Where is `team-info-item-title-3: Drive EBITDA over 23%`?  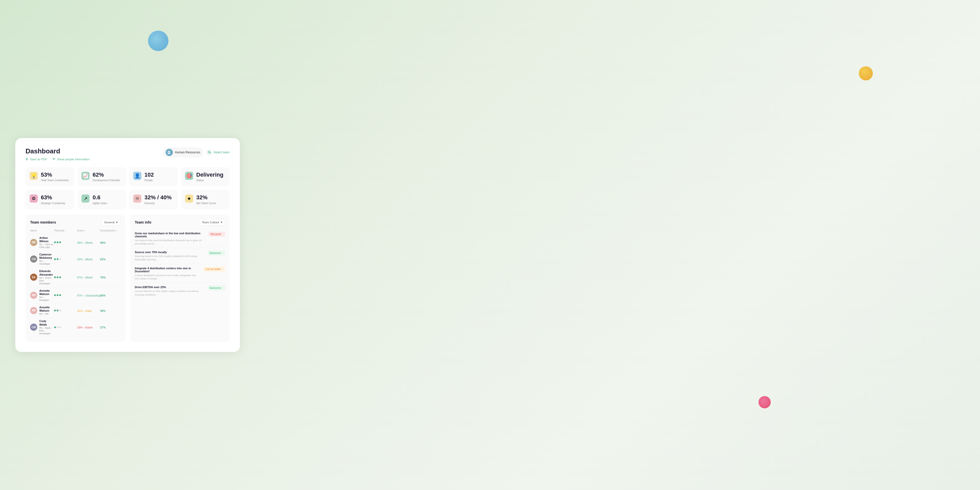 team-info-item-title-3: Drive EBITDA over 23% is located at coordinates (170, 287).